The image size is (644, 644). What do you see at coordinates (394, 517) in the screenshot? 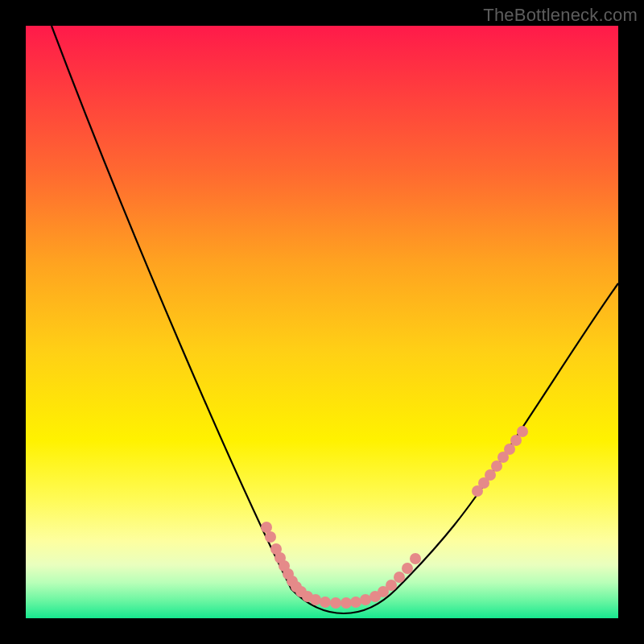
I see `highlight-dots` at bounding box center [394, 517].